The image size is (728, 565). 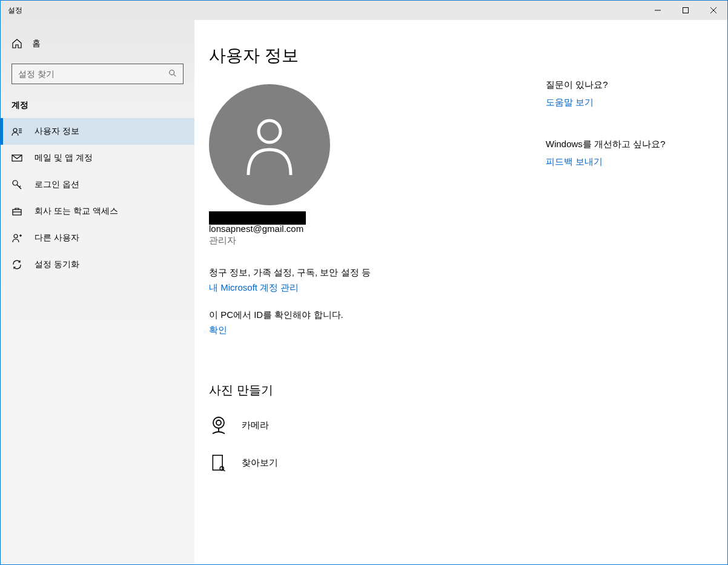 I want to click on key-icon, so click(x=17, y=185).